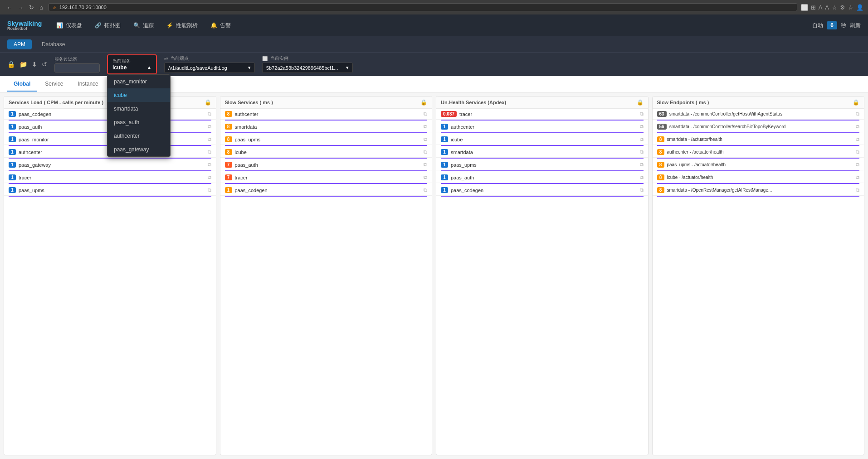  Describe the element at coordinates (542, 178) in the screenshot. I see `table-row: 1 paas_auth ⧉` at that location.